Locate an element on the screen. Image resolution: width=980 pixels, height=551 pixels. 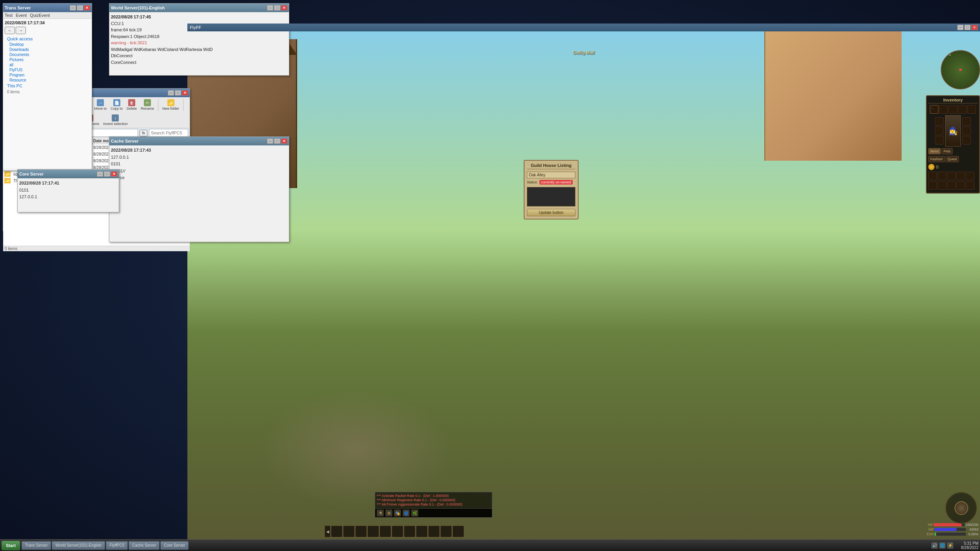
toolbar-newfolder-btn: 📁 New folder is located at coordinates (171, 105).